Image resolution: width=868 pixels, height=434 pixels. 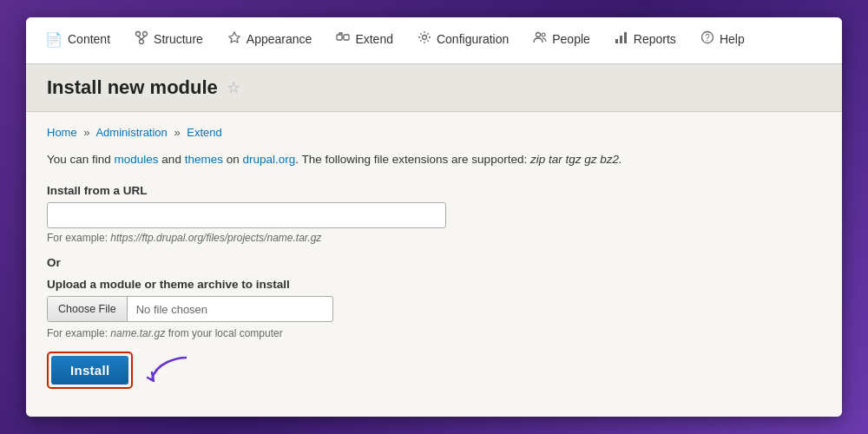 I want to click on arrow-annotation, so click(x=169, y=371).